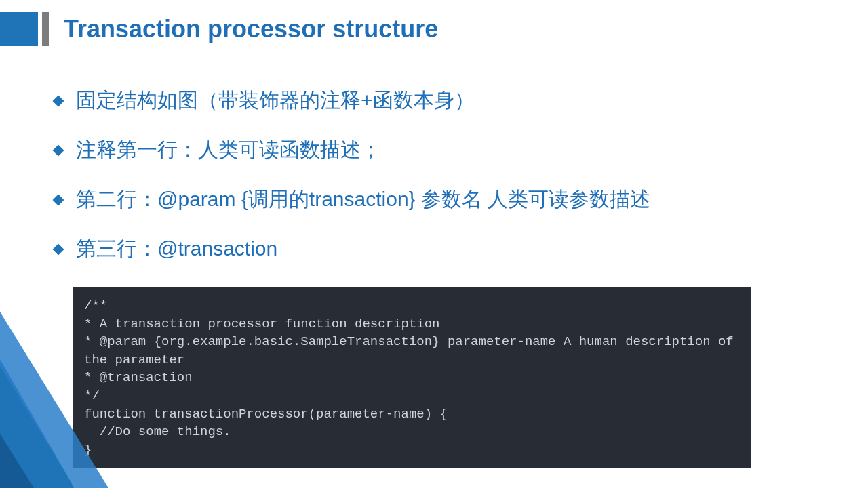 Image resolution: width=868 pixels, height=488 pixels. What do you see at coordinates (19, 29) in the screenshot?
I see `title-accent-block` at bounding box center [19, 29].